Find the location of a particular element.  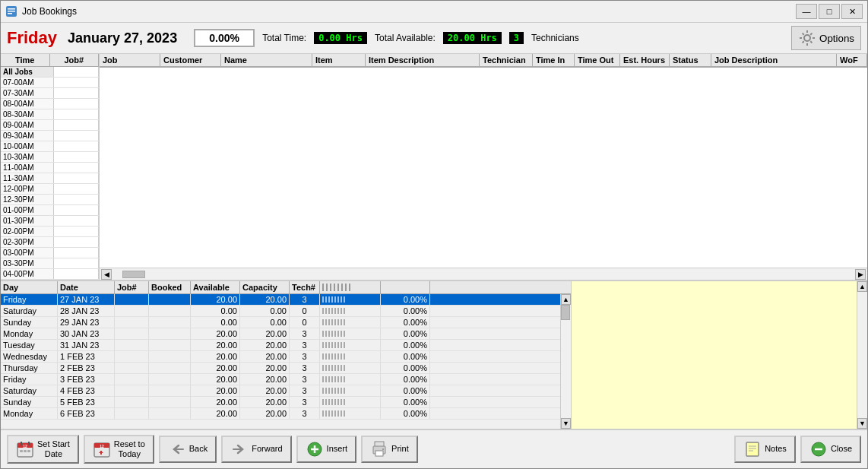

day-cell: Monday is located at coordinates (29, 414).